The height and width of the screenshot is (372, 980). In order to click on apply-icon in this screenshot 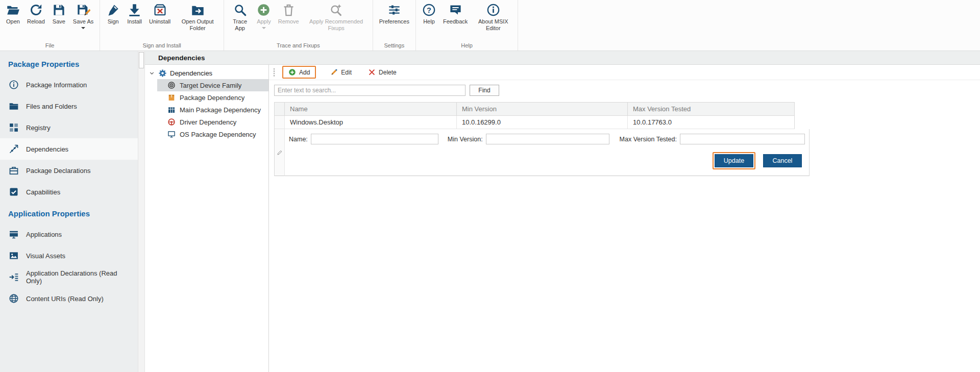, I will do `click(263, 10)`.